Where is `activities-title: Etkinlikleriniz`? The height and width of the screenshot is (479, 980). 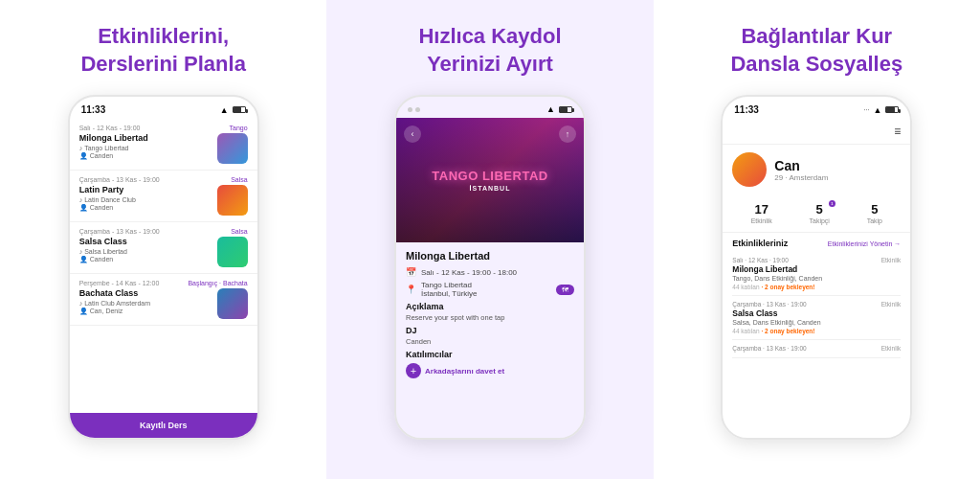
activities-title: Etkinlikleriniz is located at coordinates (760, 243).